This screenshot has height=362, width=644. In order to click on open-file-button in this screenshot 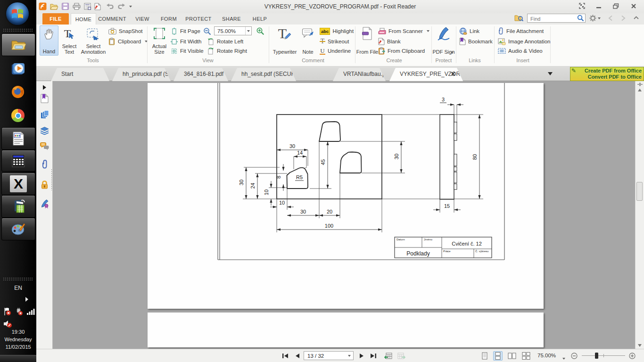, I will do `click(54, 7)`.